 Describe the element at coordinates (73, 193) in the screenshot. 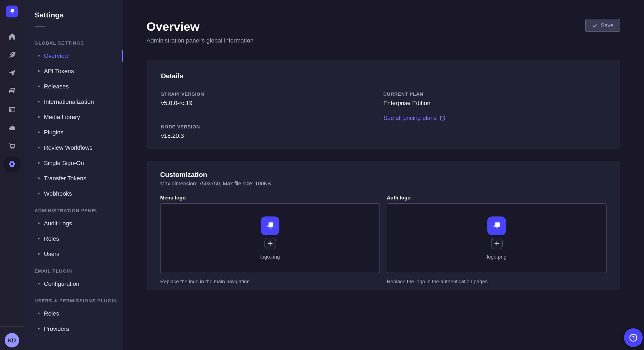

I see `sidebar-item-webhooks: Webhooks` at that location.